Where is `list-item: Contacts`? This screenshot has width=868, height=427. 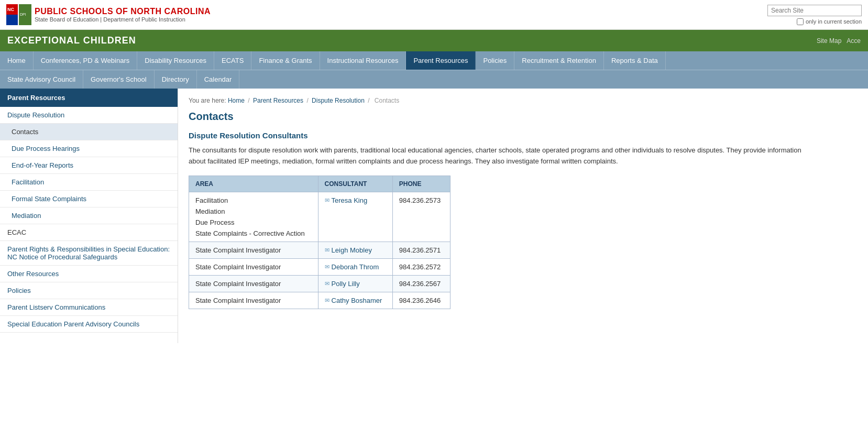
list-item: Contacts is located at coordinates (89, 132).